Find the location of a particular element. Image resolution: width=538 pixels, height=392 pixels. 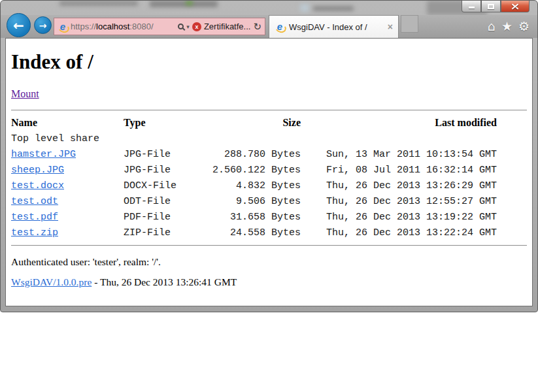

file-link: hamster.JPG is located at coordinates (43, 154).